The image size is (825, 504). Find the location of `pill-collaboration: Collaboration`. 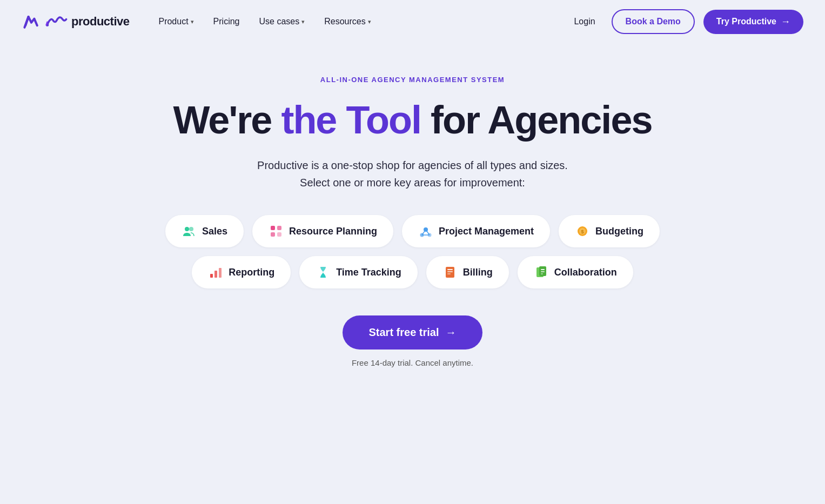

pill-collaboration: Collaboration is located at coordinates (575, 272).